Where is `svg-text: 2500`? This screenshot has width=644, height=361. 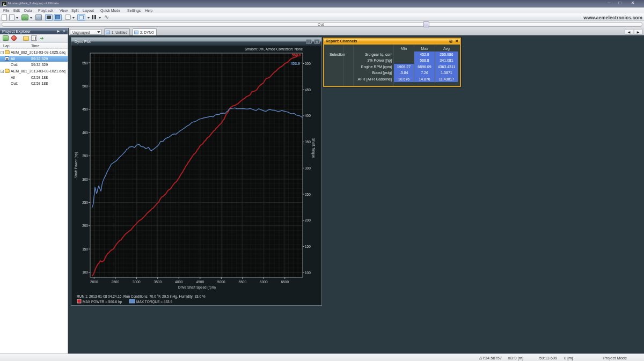
svg-text: 2500 is located at coordinates (116, 282).